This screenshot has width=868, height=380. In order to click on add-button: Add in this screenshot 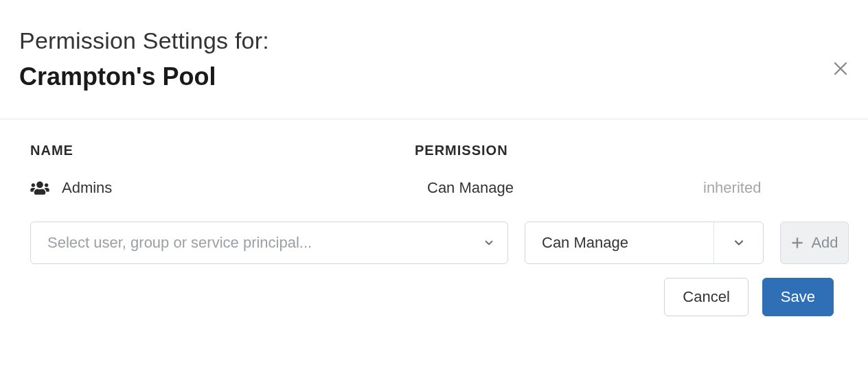, I will do `click(814, 243)`.